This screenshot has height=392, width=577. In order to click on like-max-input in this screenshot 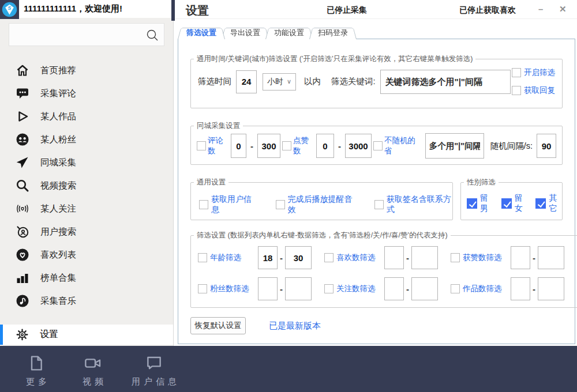, I will do `click(358, 146)`.